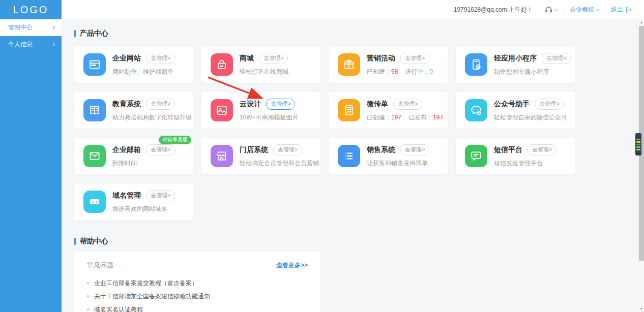 Image resolution: width=644 pixels, height=312 pixels. What do you see at coordinates (31, 45) in the screenshot?
I see `sidebar-item-profile: 个人信息` at bounding box center [31, 45].